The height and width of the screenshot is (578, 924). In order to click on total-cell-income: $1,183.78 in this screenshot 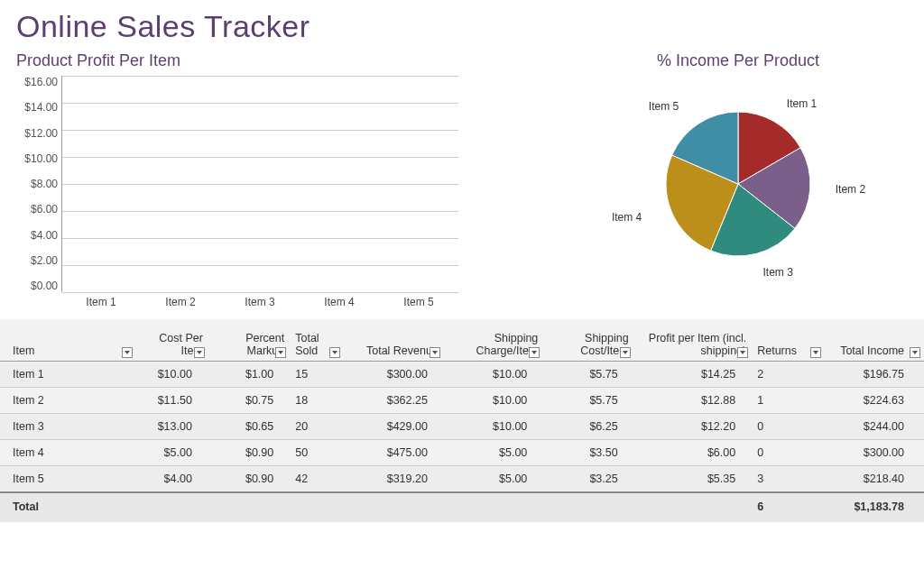, I will do `click(874, 507)`.